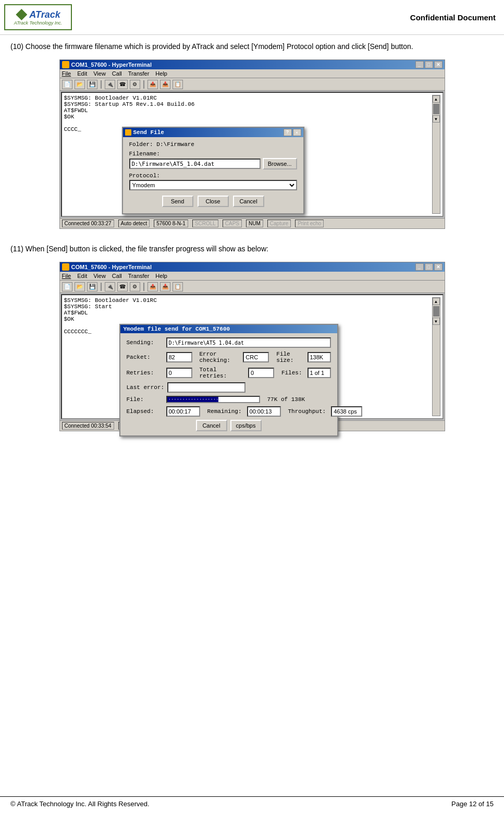  Describe the element at coordinates (213, 185) in the screenshot. I see `dialog-protocol-select: Ymodem` at that location.